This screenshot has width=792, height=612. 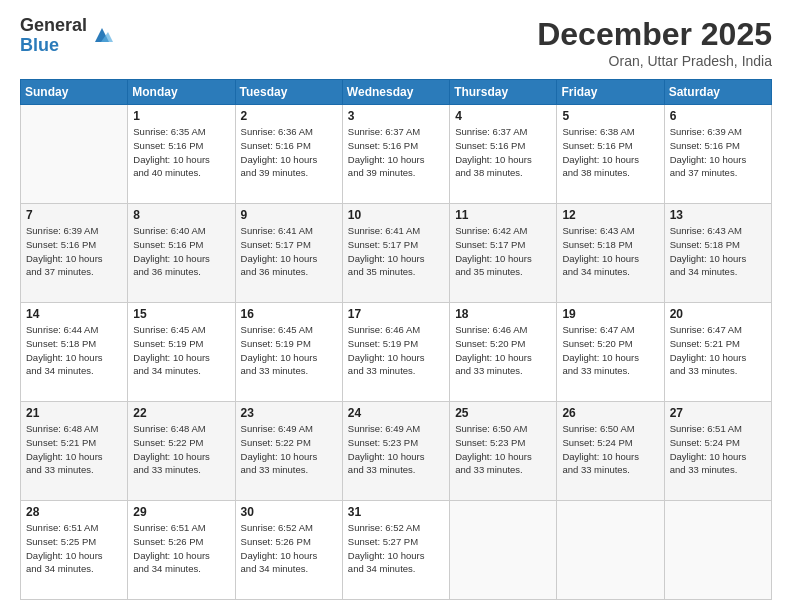 What do you see at coordinates (718, 413) in the screenshot?
I see `day-number: 27` at bounding box center [718, 413].